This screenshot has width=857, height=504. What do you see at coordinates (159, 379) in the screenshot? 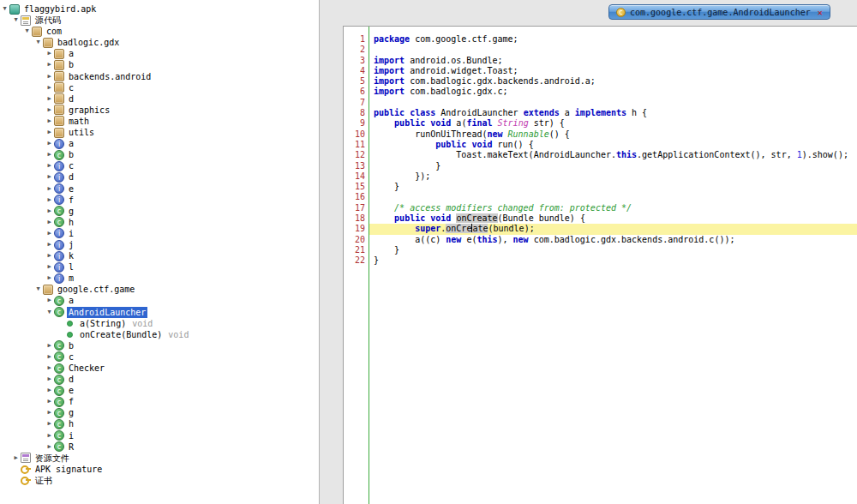
I see `tree-item-d: ▶cd` at bounding box center [159, 379].